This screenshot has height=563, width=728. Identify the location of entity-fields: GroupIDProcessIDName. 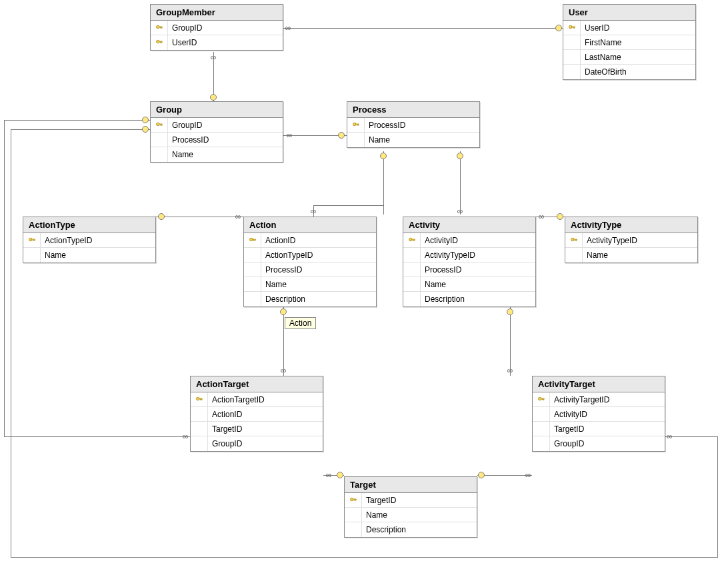
(217, 140).